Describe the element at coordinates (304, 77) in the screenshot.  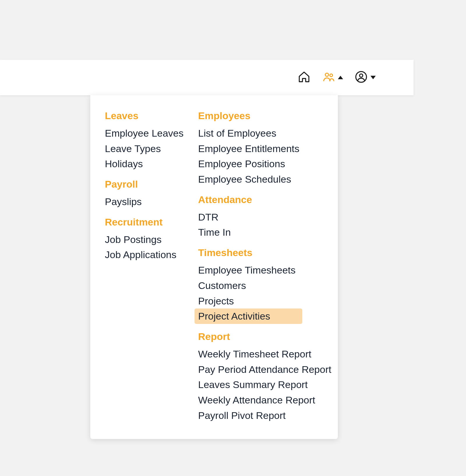
I see `home-nav-item` at that location.